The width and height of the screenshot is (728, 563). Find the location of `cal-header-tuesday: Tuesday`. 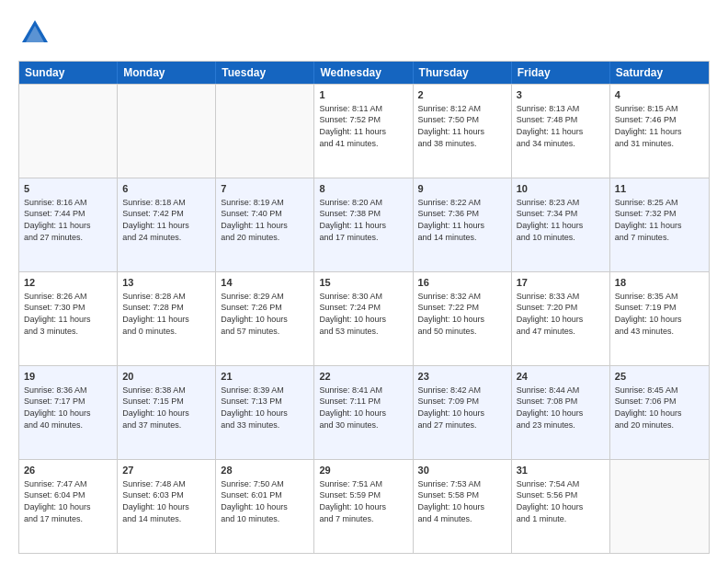

cal-header-tuesday: Tuesday is located at coordinates (265, 73).